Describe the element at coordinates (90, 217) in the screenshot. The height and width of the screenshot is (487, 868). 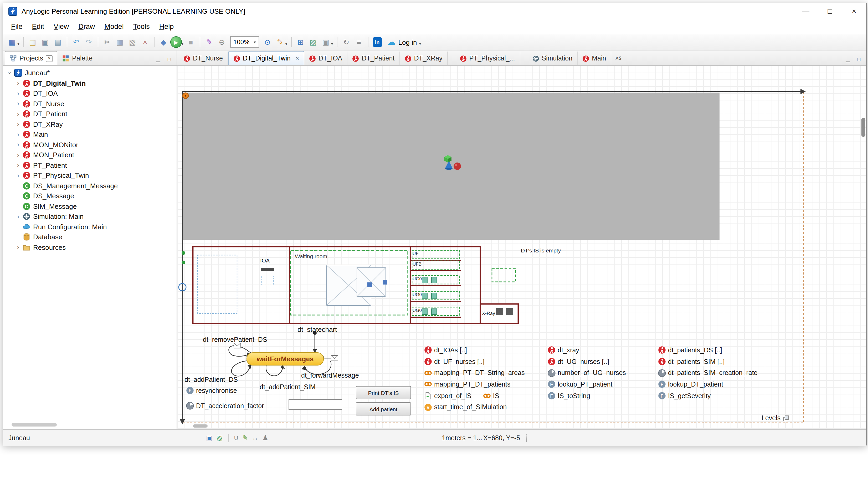
I see `tree-item-simulation-main: ›Simulation: Main` at that location.